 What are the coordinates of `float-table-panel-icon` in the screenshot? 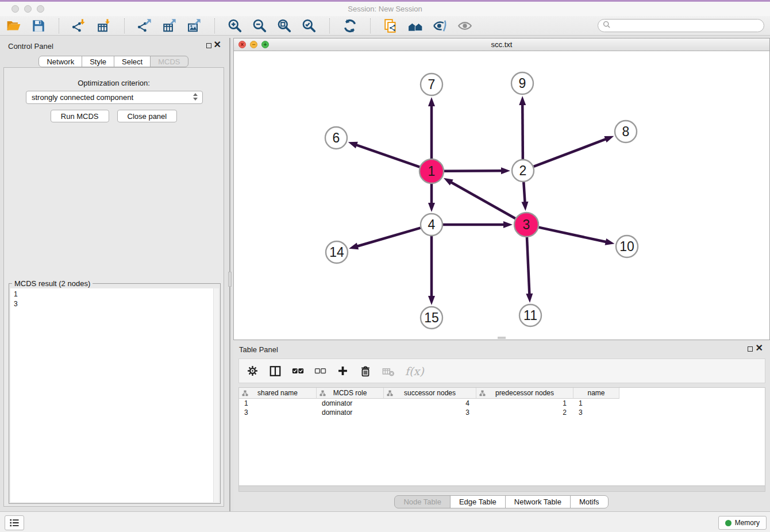 It's located at (750, 349).